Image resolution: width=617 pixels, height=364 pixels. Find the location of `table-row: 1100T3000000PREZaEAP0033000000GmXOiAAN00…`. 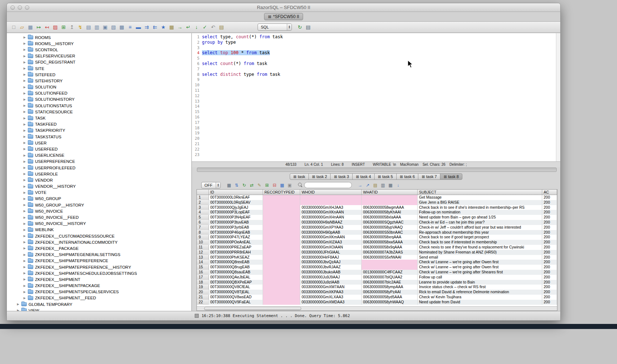

table-row: 1100T3000000PREZaEAP0033000000GmXOiAAN00… is located at coordinates (377, 247).